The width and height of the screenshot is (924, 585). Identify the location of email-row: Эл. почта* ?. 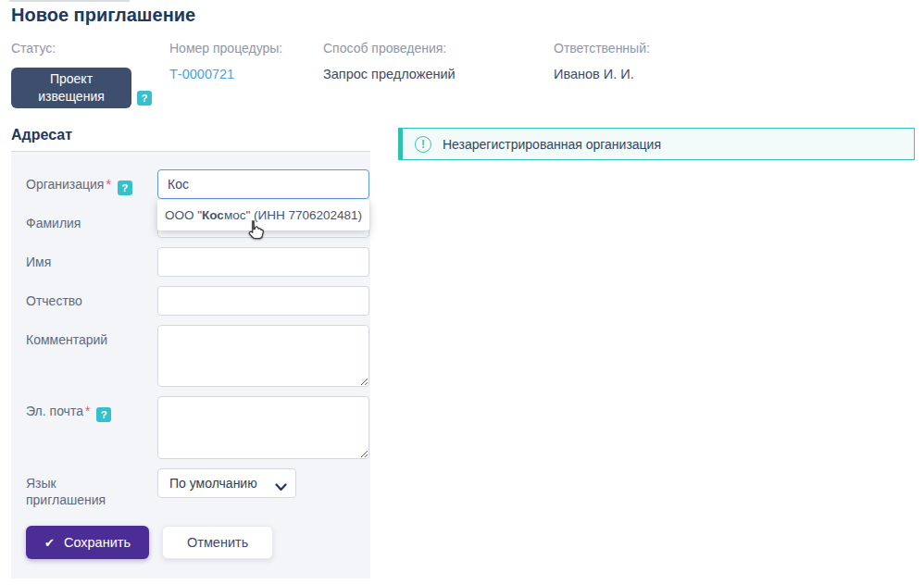
(191, 428).